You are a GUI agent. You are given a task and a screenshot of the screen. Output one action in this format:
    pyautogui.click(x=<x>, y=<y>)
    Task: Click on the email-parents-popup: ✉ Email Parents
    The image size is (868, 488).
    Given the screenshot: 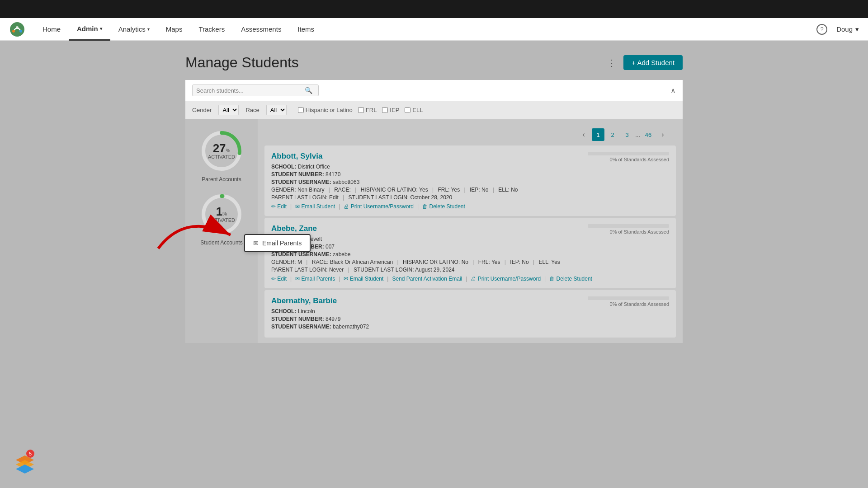 What is the action you would take?
    pyautogui.click(x=278, y=243)
    